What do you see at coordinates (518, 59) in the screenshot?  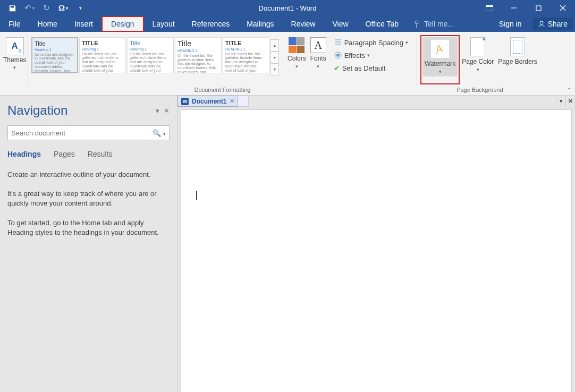 I see `page-borders-button: Page Borders` at bounding box center [518, 59].